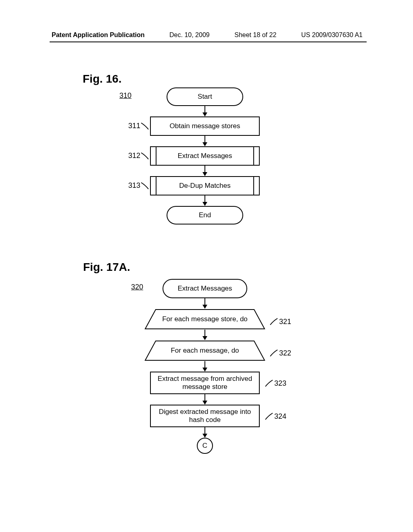 This screenshot has height=532, width=413. What do you see at coordinates (205, 383) in the screenshot?
I see `process-extract-archived: Extract message from archived message st…` at bounding box center [205, 383].